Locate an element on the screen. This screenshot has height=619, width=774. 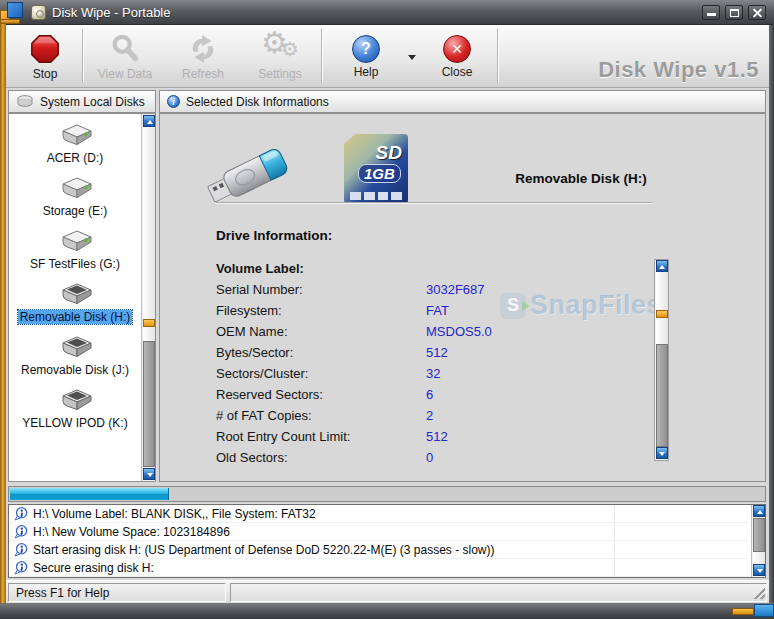
stop-button: Stop is located at coordinates (45, 56).